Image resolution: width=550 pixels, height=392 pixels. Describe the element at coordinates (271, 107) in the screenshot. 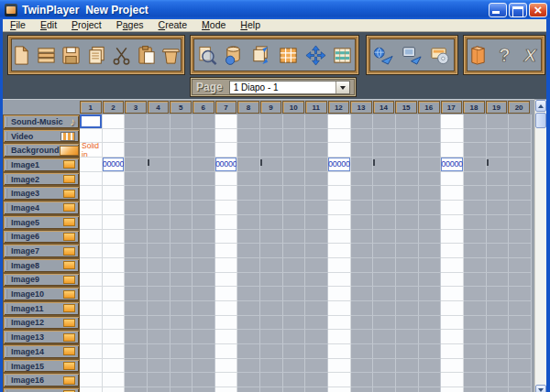

I see `column-header-9: 9` at that location.